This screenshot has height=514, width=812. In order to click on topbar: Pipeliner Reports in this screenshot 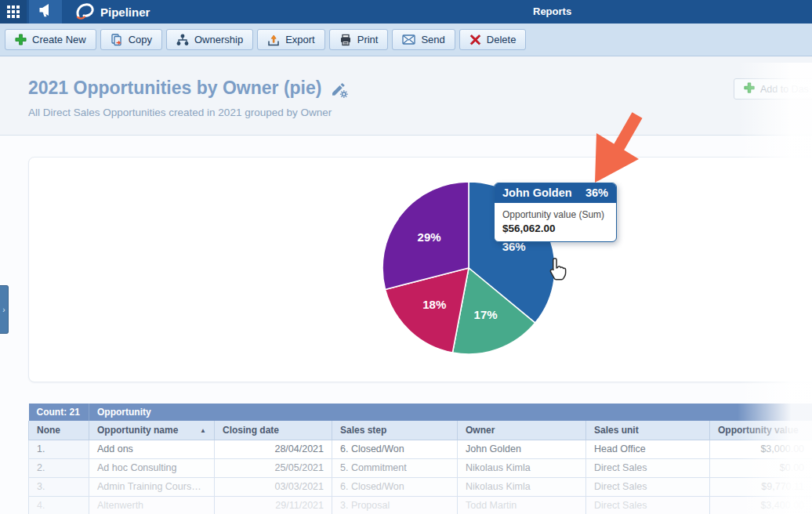, I will do `click(406, 12)`.